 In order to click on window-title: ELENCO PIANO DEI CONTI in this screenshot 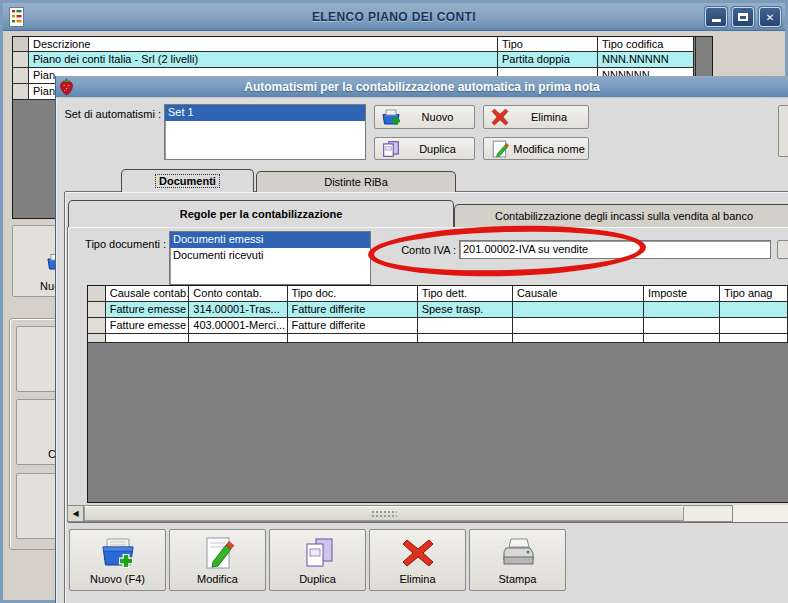, I will do `click(394, 17)`.